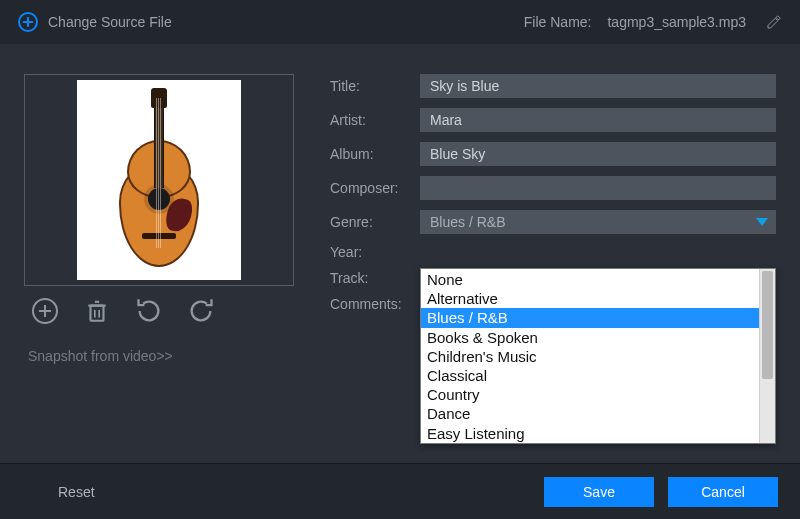 The height and width of the screenshot is (519, 800). Describe the element at coordinates (553, 86) in the screenshot. I see `row-title: Title:` at that location.